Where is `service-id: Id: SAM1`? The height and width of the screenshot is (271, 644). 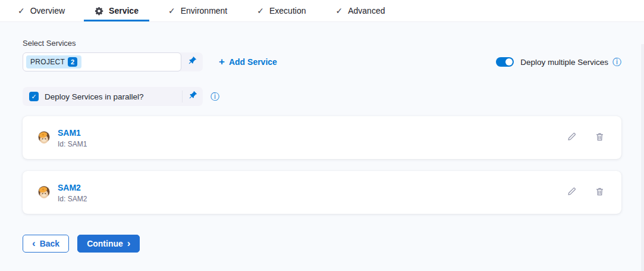 service-id: Id: SAM1 is located at coordinates (73, 144).